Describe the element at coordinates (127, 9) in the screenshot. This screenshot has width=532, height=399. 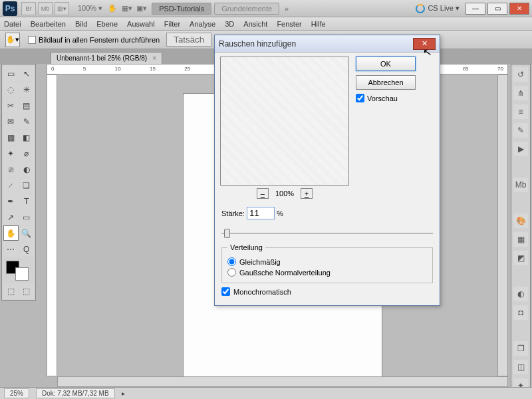
I see `arrange-icon: ▦▾` at that location.